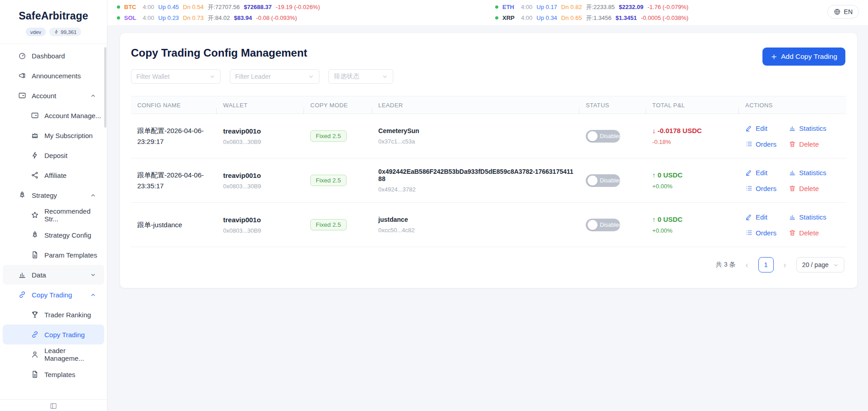 This screenshot has width=868, height=411. I want to click on ticker-symbol: SOL, so click(131, 18).